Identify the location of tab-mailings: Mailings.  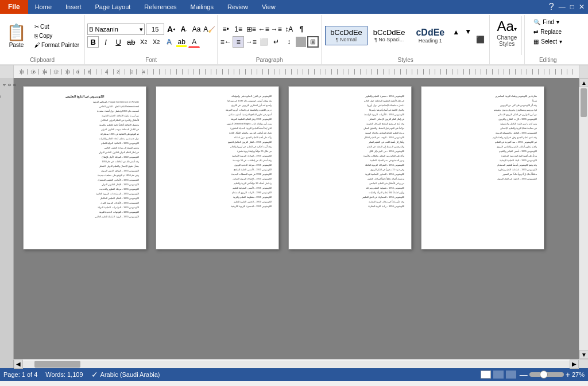
(202, 7).